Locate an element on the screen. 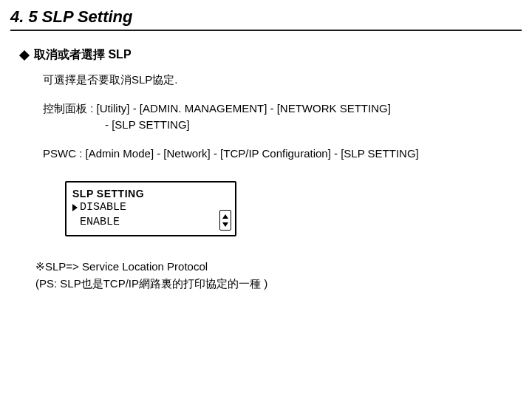 This screenshot has width=532, height=399. lcd-screenshot: SLP SETTING DISABLE ENABLE is located at coordinates (151, 208).